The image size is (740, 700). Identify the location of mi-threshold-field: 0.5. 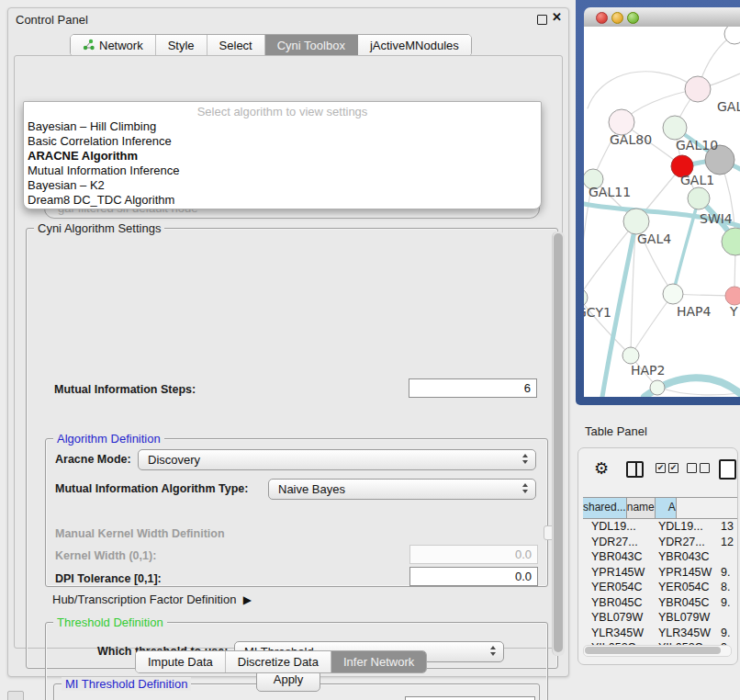
(470, 698).